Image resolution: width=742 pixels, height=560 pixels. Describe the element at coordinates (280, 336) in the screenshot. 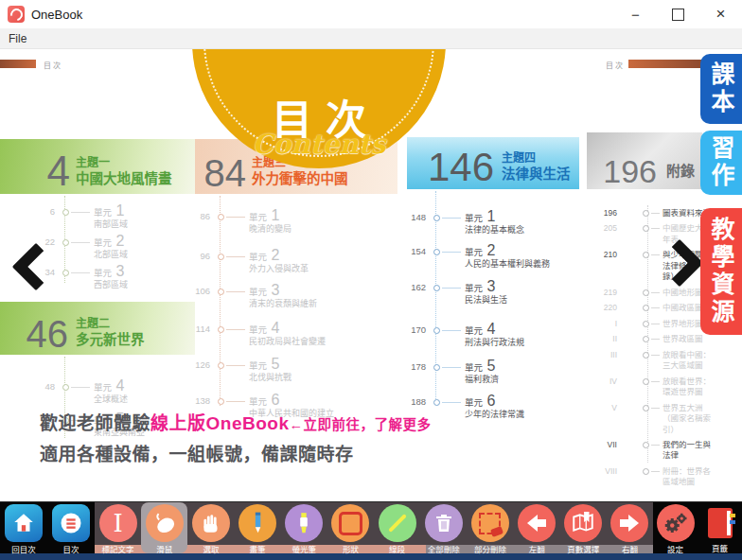

I see `toc-unit: 114 單元 4 民初政局與社會變遷` at that location.